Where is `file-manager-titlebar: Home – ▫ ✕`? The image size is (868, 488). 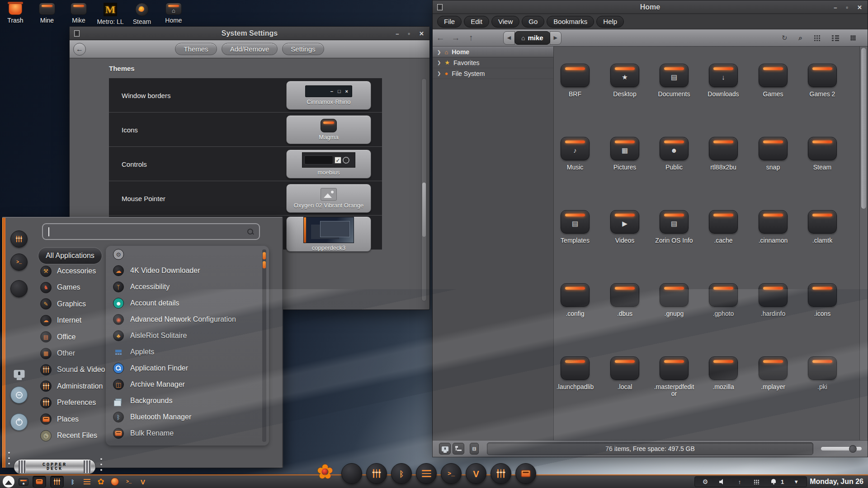
file-manager-titlebar: Home – ▫ ✕ is located at coordinates (650, 7).